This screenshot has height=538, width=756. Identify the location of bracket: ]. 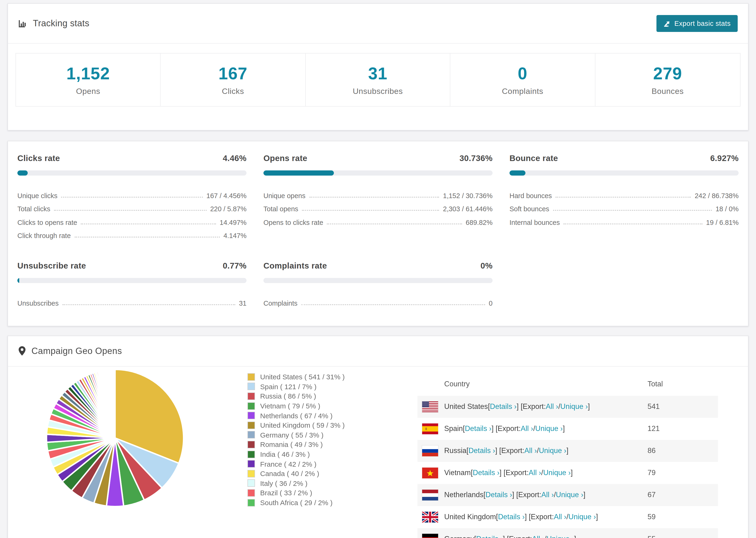
(572, 473).